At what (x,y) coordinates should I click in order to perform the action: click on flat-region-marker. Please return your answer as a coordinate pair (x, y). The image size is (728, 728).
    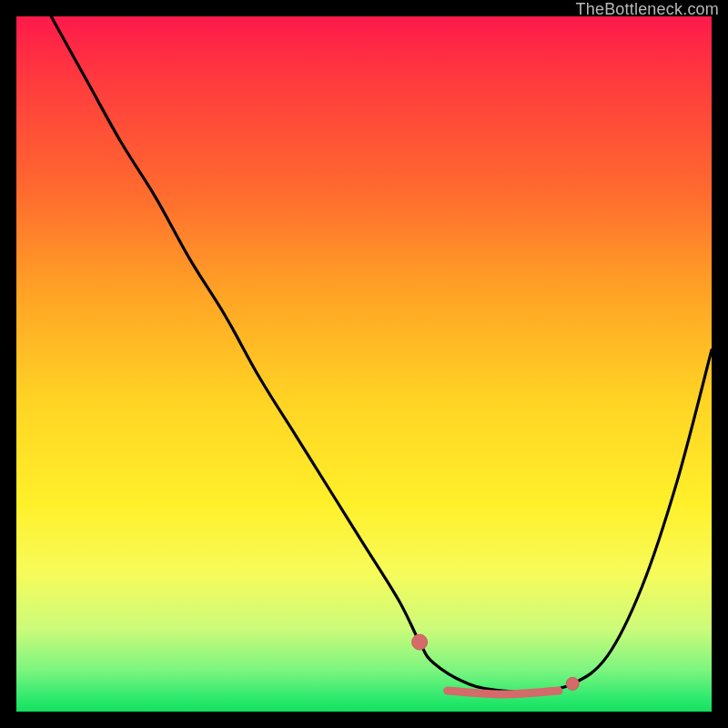
    Looking at the image, I should click on (503, 693).